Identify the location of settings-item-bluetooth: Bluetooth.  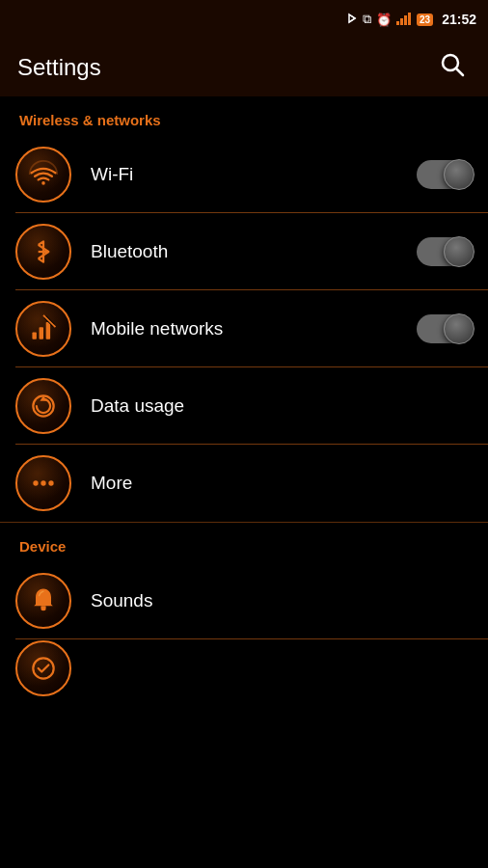
(244, 252).